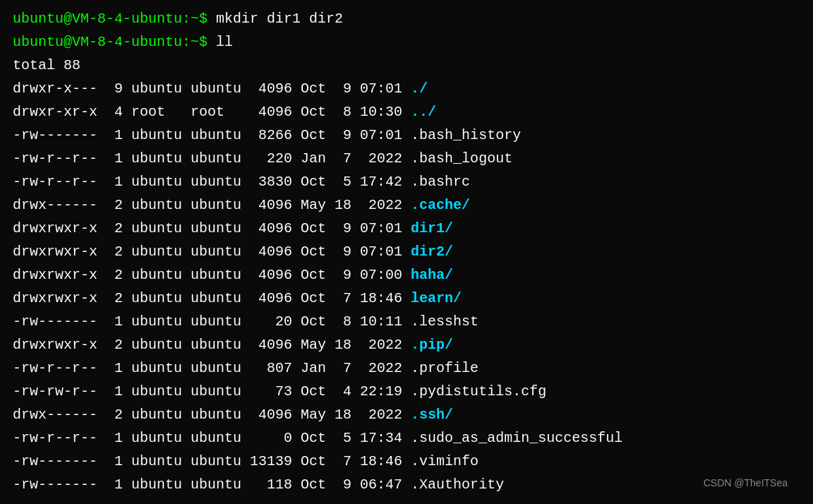 The image size is (813, 504). I want to click on ls-name: haha/, so click(432, 275).